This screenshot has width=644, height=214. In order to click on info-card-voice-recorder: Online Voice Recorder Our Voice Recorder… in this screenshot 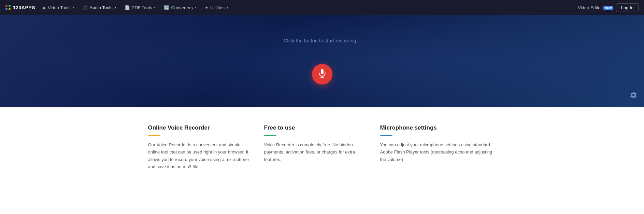, I will do `click(206, 148)`.